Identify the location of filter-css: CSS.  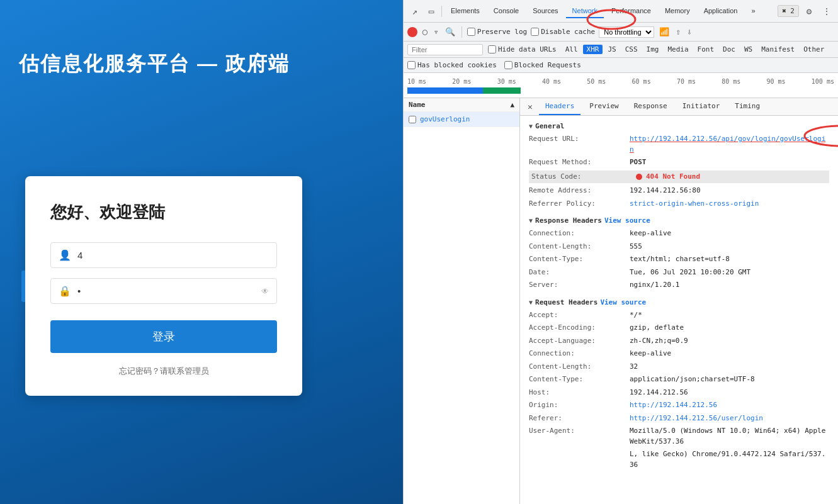
(631, 49).